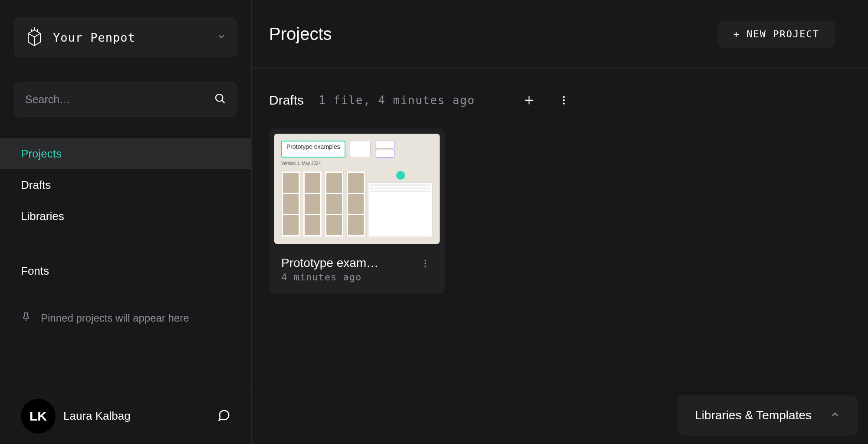 The image size is (868, 444). Describe the element at coordinates (221, 37) in the screenshot. I see `chevron-down-icon` at that location.